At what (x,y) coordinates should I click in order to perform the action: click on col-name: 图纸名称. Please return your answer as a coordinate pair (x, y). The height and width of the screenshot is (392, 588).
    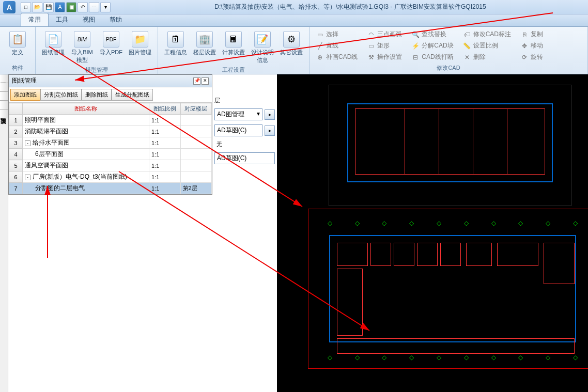
    Looking at the image, I should click on (86, 109).